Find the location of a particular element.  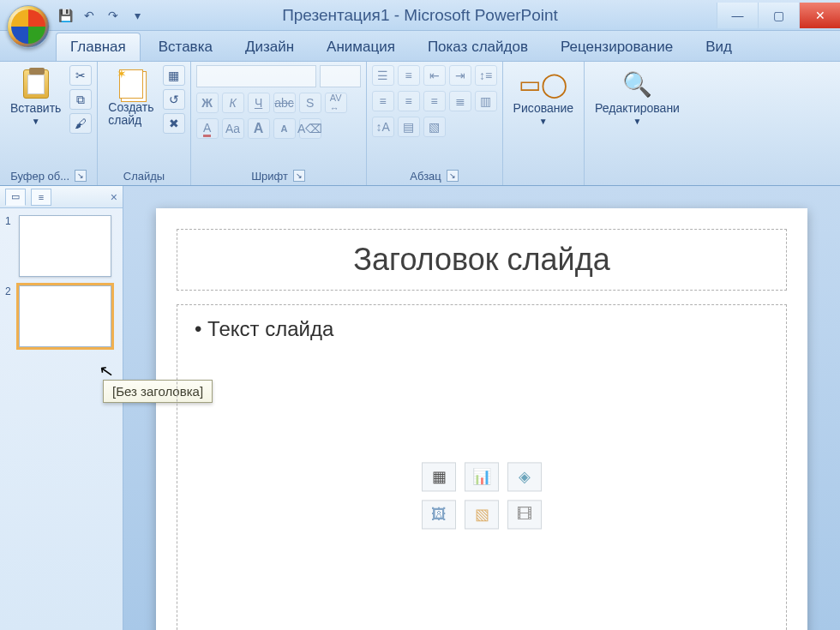

group-paragraph-label: Абзац is located at coordinates (425, 177).